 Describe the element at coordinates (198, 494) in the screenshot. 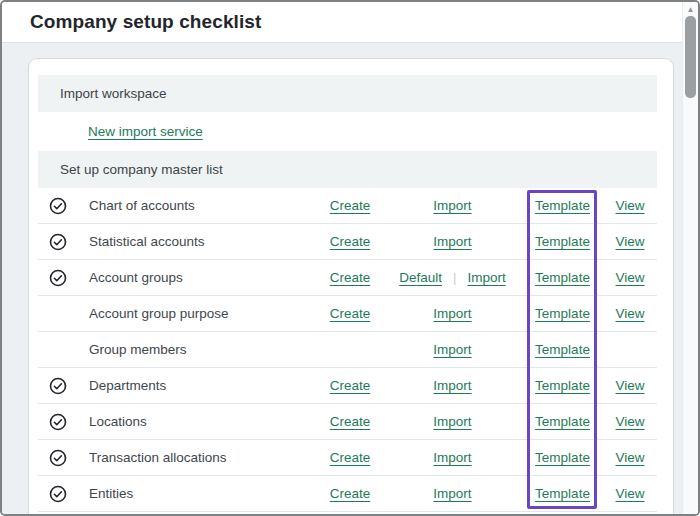

I see `row-label: Entities` at that location.